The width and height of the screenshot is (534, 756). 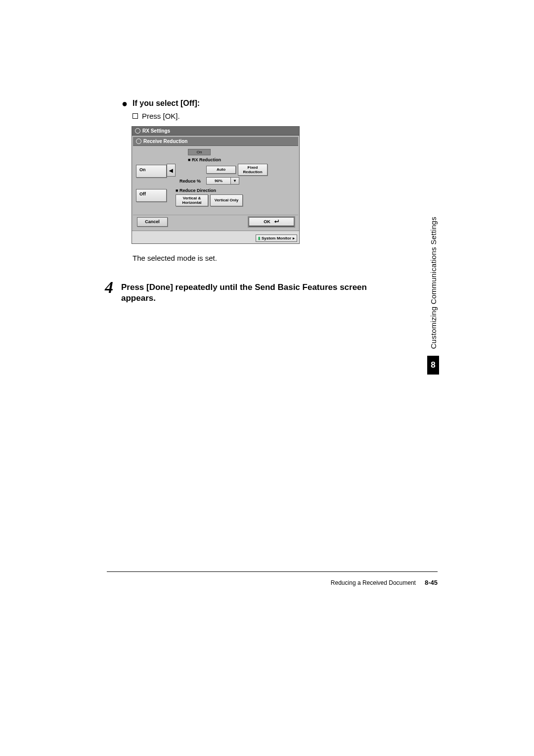 I want to click on leftcol-off: Off, so click(x=151, y=195).